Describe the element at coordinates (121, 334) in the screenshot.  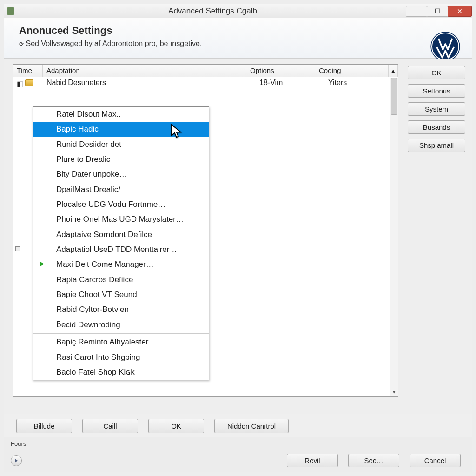
I see `dropdown-separator` at that location.